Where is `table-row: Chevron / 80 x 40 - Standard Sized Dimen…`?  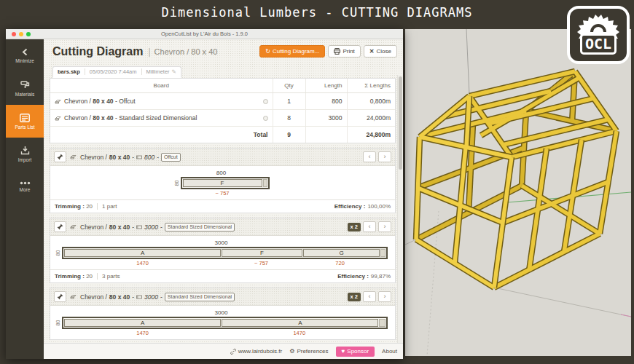
table-row: Chevron / 80 x 40 - Standard Sized Dimen… is located at coordinates (223, 118).